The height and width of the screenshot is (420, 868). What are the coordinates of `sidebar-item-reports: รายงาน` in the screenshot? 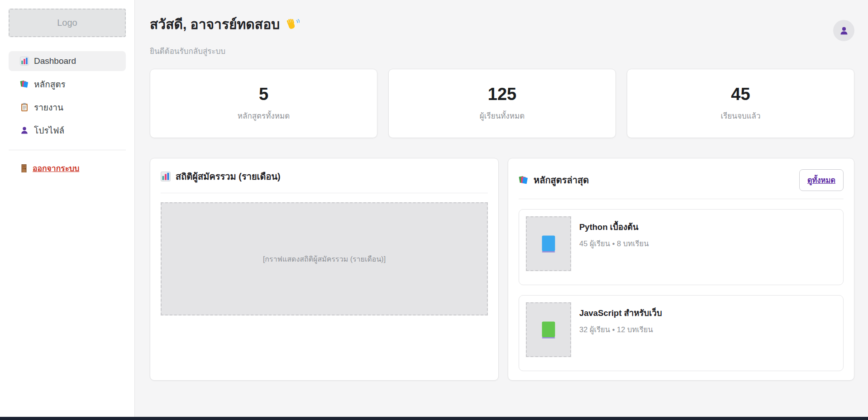 It's located at (67, 107).